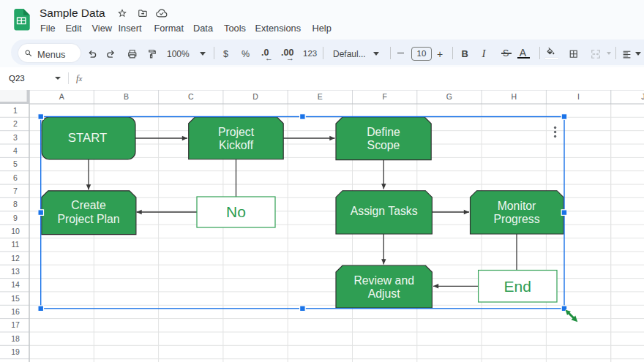 The image size is (644, 362). Describe the element at coordinates (236, 132) in the screenshot. I see `svg-text: Project` at that location.